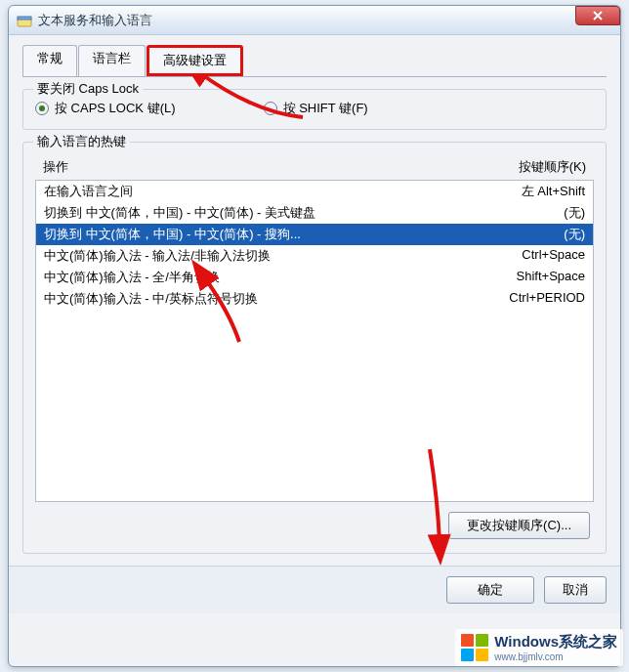  What do you see at coordinates (314, 167) in the screenshot?
I see `hotkey-list-header: 操作 按键顺序(K)` at bounding box center [314, 167].